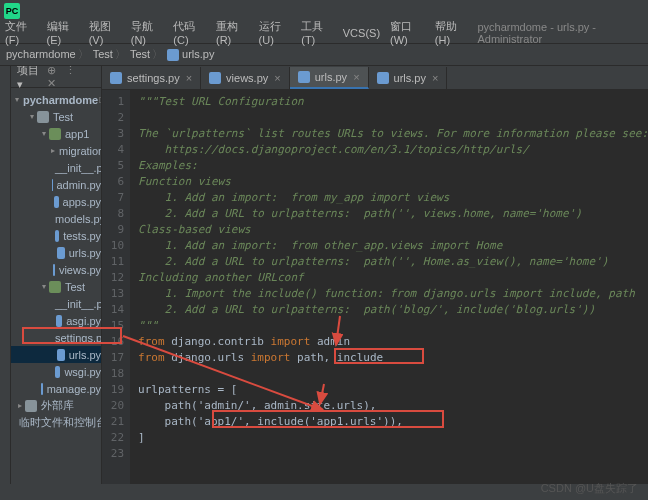 This screenshot has height=500, width=648. What do you see at coordinates (56, 406) in the screenshot?
I see `tree-node: ▸外部库` at bounding box center [56, 406].